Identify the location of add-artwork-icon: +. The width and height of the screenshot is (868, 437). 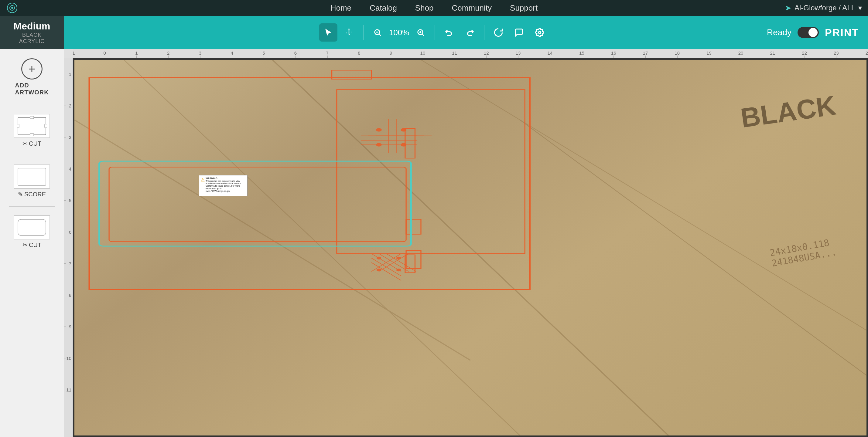
(32, 69).